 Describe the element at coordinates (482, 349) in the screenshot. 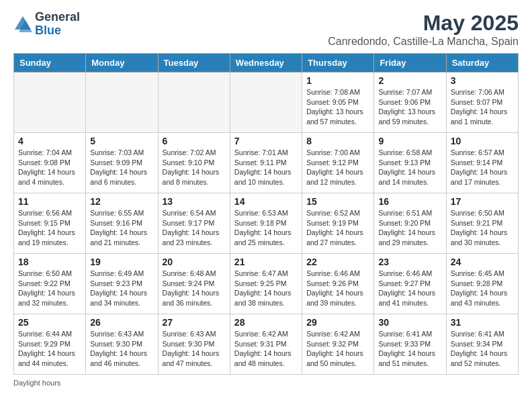

I see `day-info: Sunrise: 6:41 AM Sunset: 9:34 PM Dayligh…` at that location.